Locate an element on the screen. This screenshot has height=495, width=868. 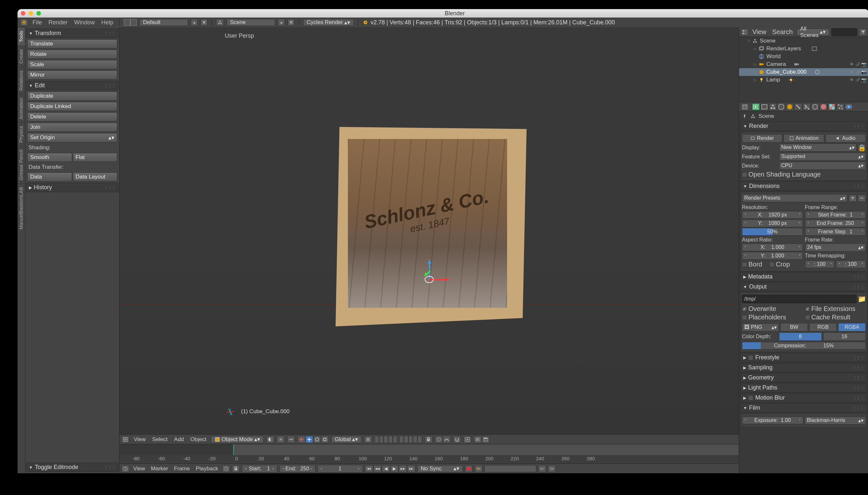
render-opengl-still-icon is located at coordinates (478, 439).